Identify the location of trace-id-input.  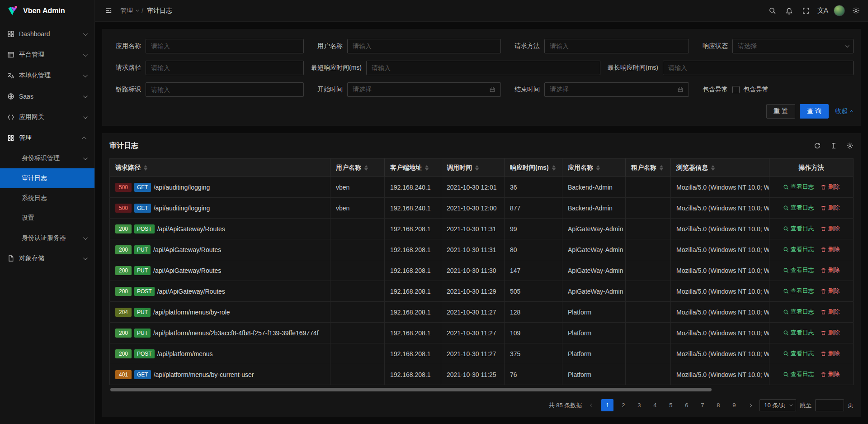
(225, 90).